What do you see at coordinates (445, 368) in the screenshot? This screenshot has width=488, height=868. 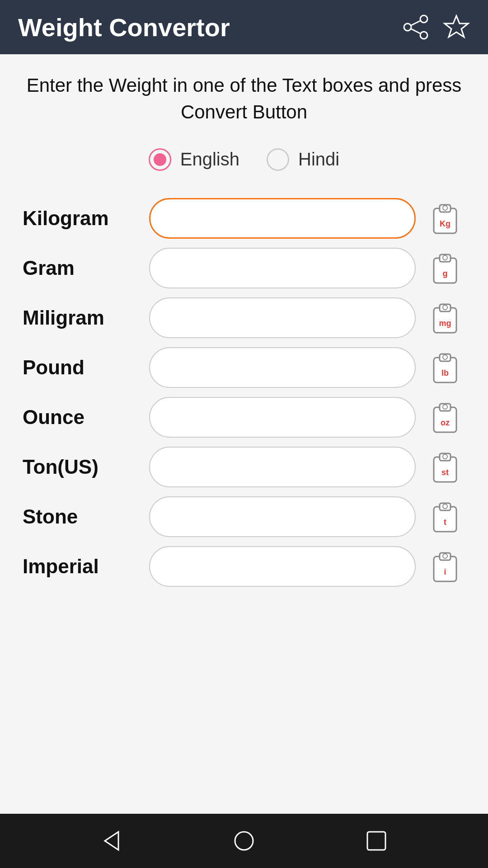 I see `icon-pound: lb` at bounding box center [445, 368].